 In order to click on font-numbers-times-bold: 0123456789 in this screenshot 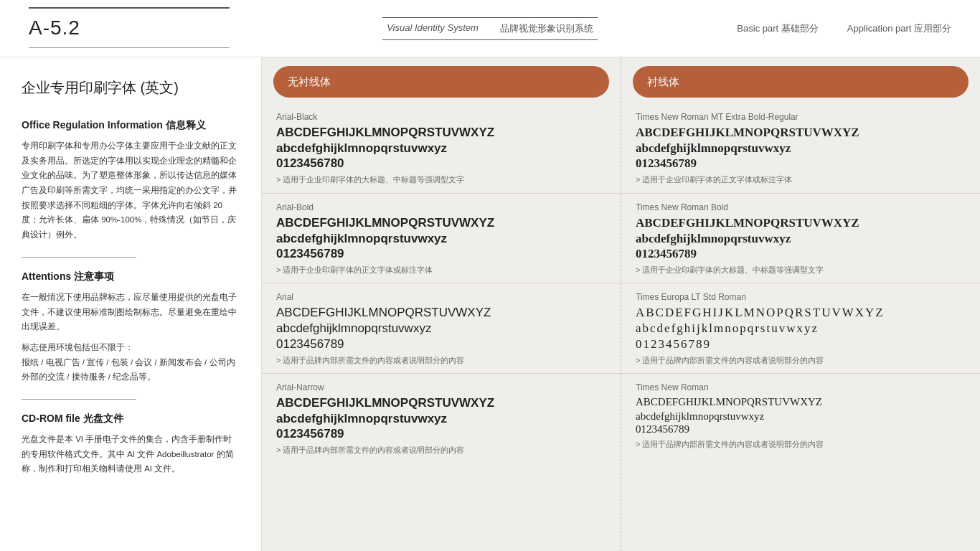, I will do `click(801, 254)`.